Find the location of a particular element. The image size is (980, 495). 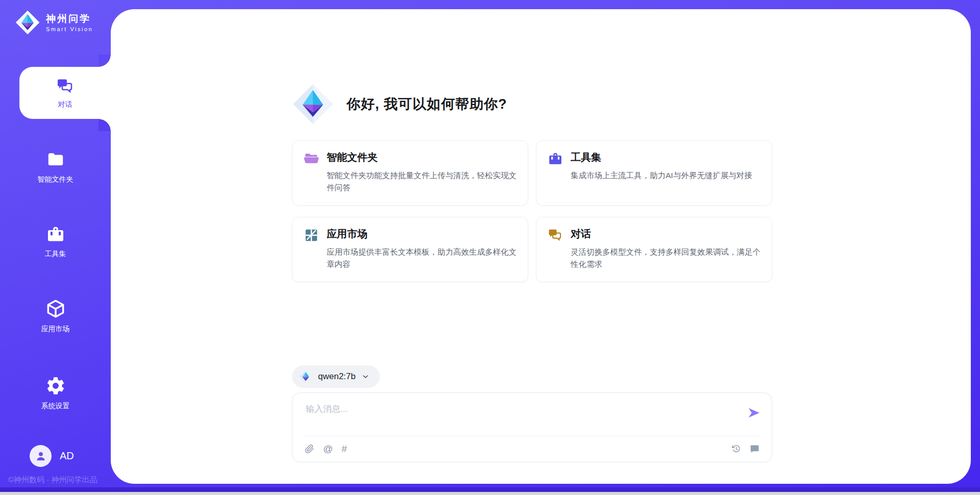

chat-bubble-icon is located at coordinates (754, 449).